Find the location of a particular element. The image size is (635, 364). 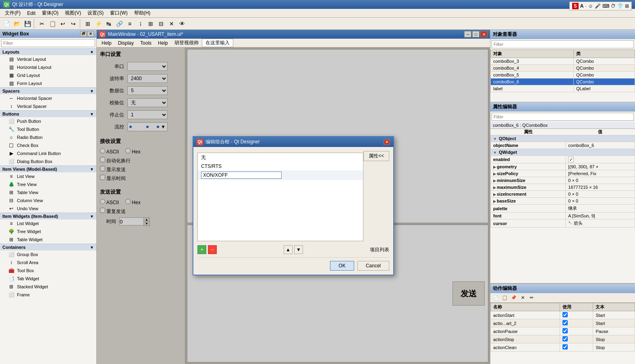

widget-table-view: ⊞ Table View is located at coordinates (48, 192).